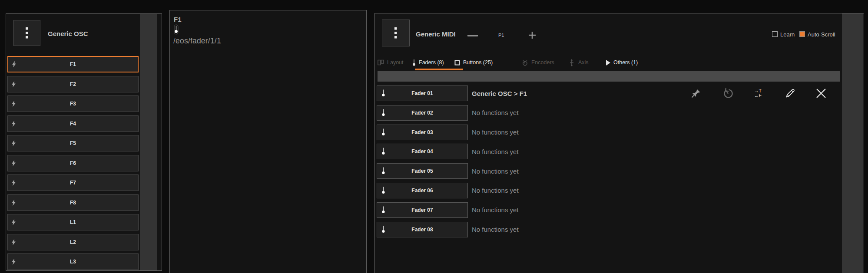 The height and width of the screenshot is (273, 868). What do you see at coordinates (178, 19) in the screenshot?
I see `command-detail-title: F1` at bounding box center [178, 19].